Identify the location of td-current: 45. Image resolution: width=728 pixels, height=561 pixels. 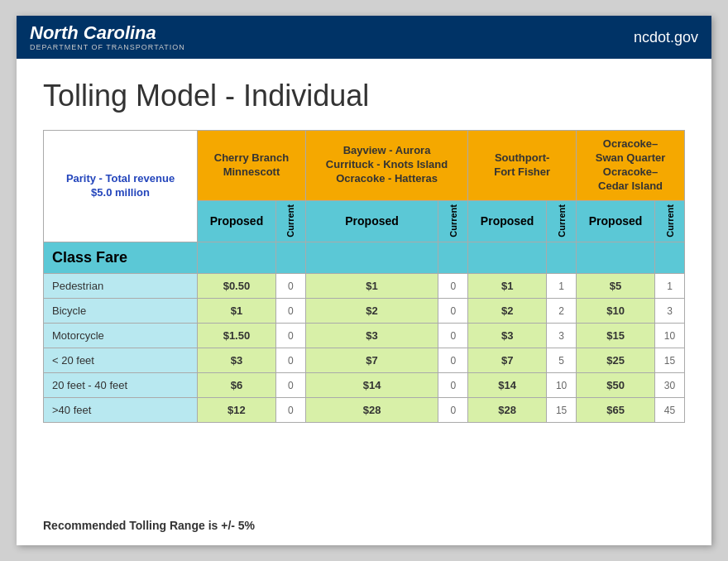
(670, 410).